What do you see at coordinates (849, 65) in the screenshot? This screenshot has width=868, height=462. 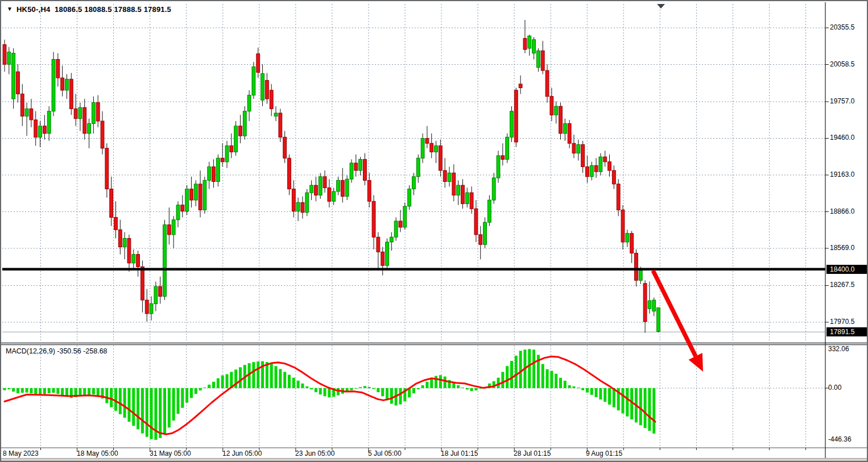 I see `price-tick-label: 20058.5` at bounding box center [849, 65].